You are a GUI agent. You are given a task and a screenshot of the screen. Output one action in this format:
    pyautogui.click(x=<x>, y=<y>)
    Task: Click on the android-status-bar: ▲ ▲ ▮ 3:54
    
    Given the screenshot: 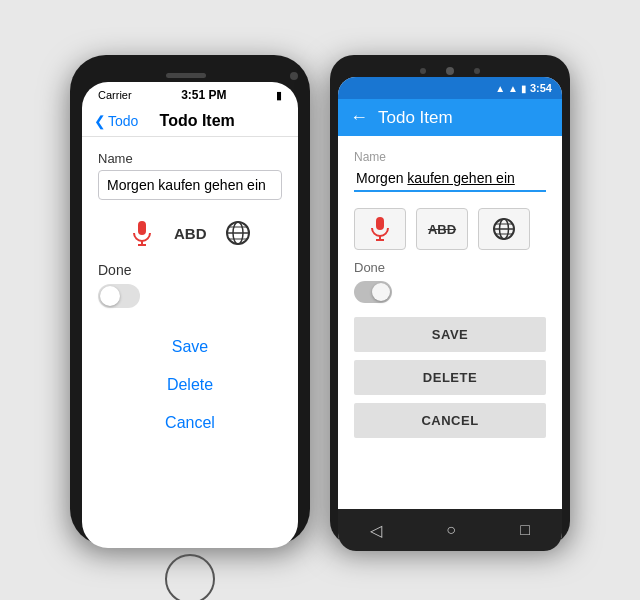 What is the action you would take?
    pyautogui.click(x=450, y=88)
    